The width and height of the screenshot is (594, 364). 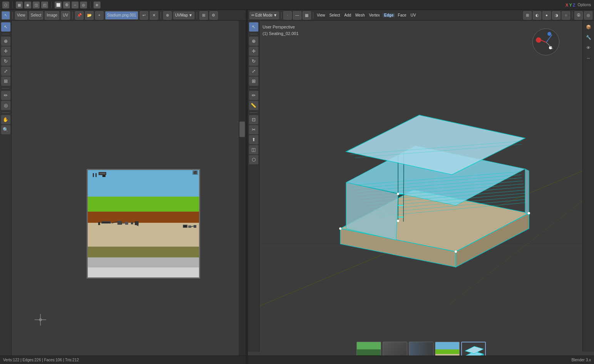 I want to click on topbar-transform-icon: ↔, so click(x=75, y=5).